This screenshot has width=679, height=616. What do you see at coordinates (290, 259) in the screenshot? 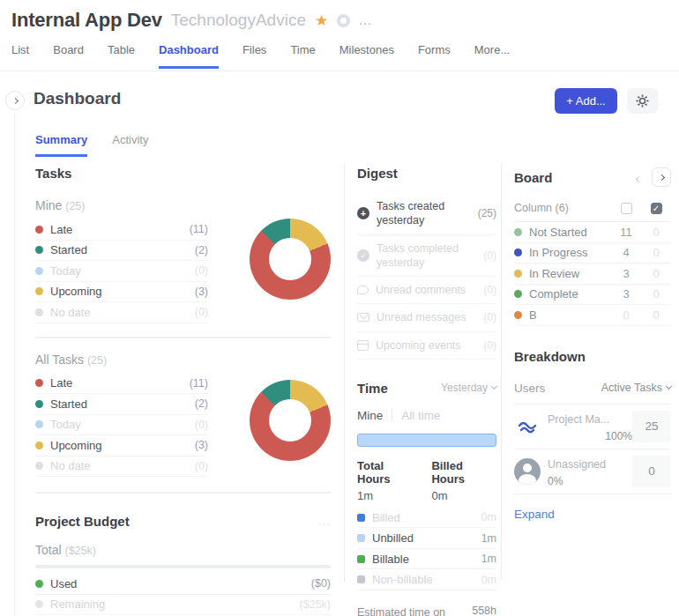
I see `tasks-mine-donut-chart` at bounding box center [290, 259].